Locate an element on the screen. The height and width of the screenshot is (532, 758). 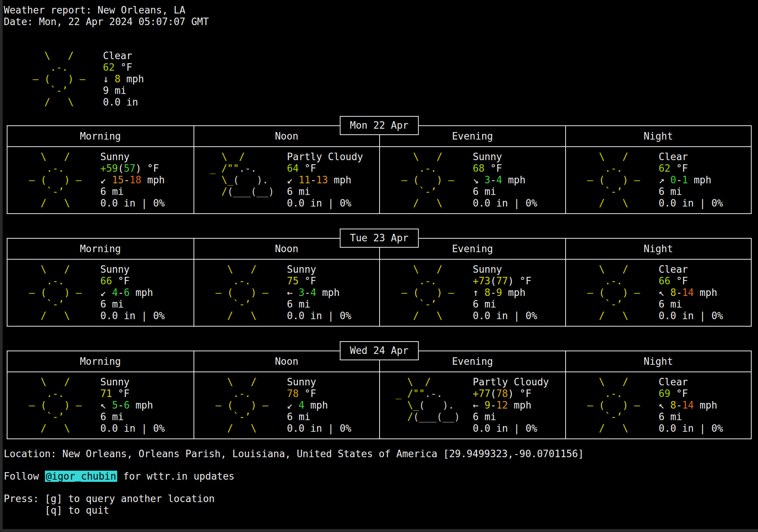
wind-text: ↗ 0-1 mph is located at coordinates (691, 180).